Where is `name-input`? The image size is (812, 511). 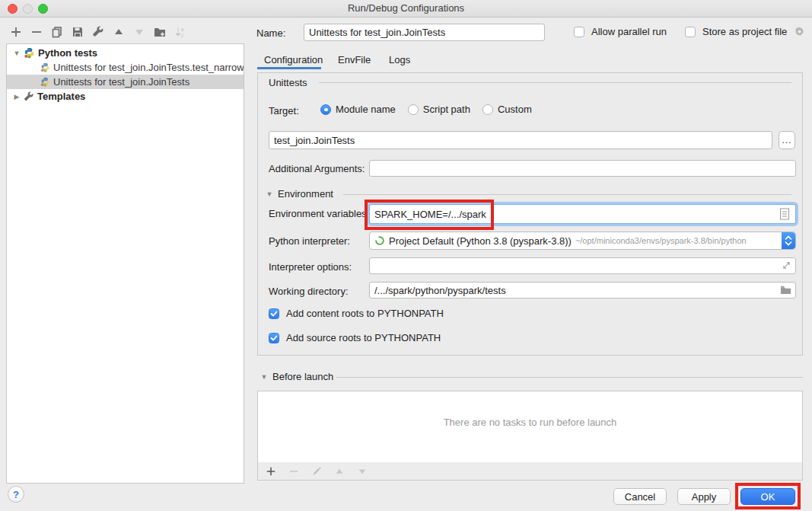 name-input is located at coordinates (425, 32).